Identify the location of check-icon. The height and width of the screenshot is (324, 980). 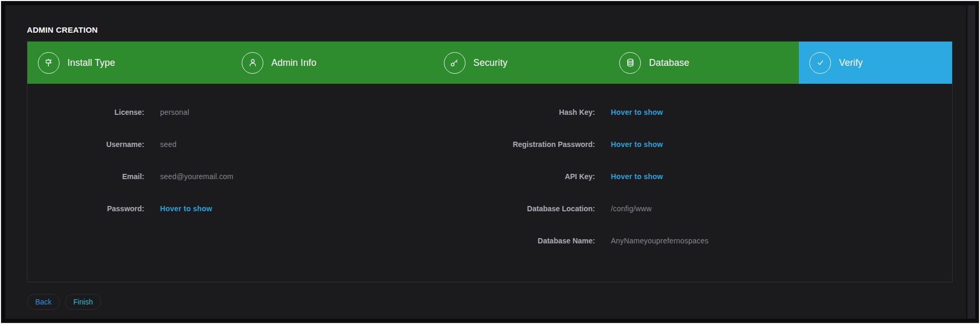
(820, 63).